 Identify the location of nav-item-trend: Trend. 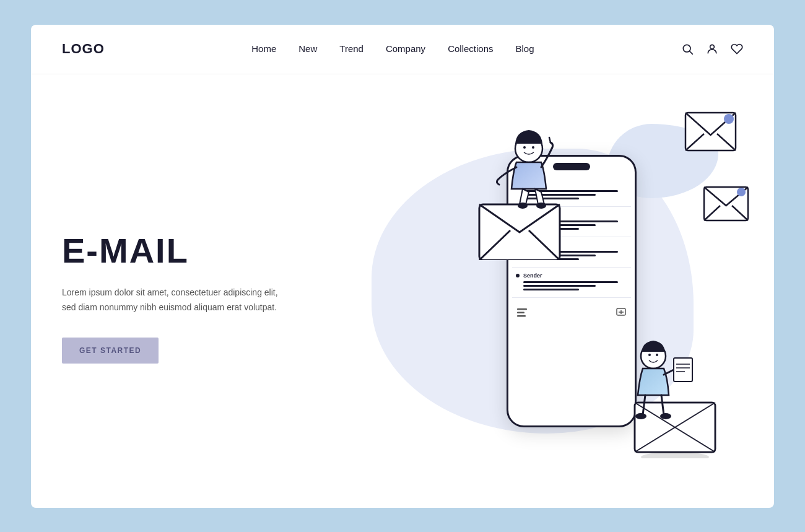
(352, 49).